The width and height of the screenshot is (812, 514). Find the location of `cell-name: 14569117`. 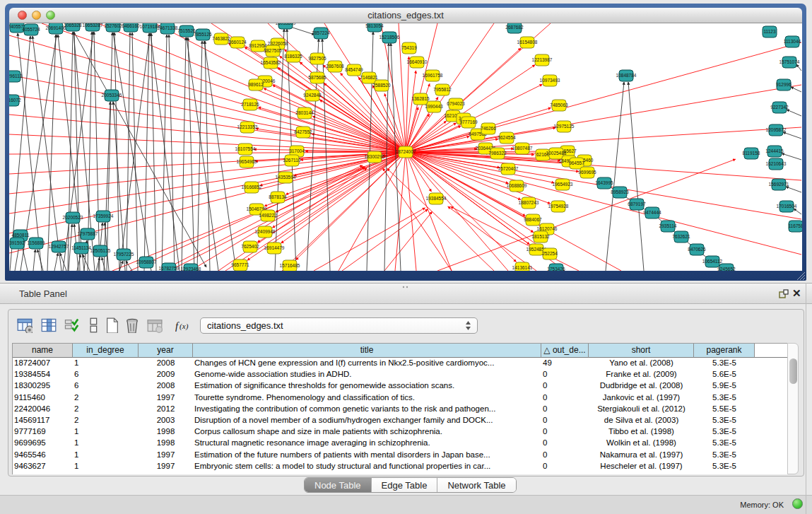

cell-name: 14569117 is located at coordinates (42, 420).